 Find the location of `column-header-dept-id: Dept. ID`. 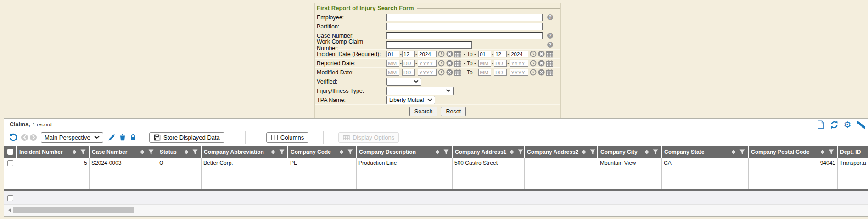

column-header-dept-id: Dept. ID is located at coordinates (853, 152).